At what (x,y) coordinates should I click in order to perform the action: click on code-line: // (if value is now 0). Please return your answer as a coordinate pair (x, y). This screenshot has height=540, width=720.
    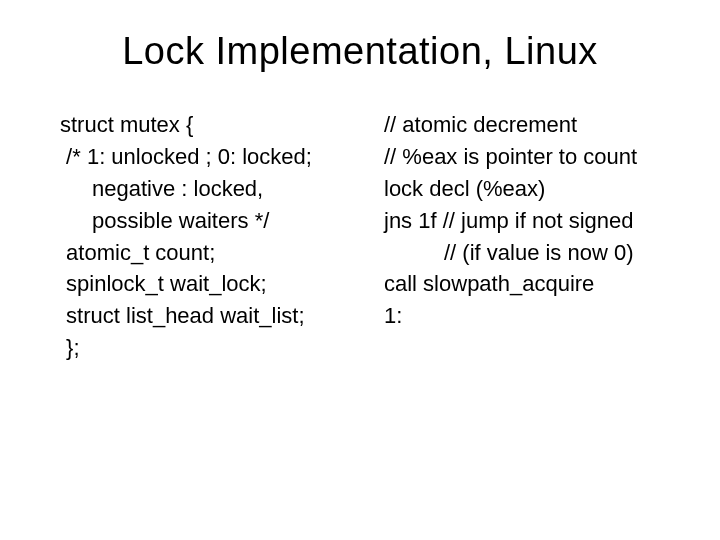
    Looking at the image, I should click on (528, 253).